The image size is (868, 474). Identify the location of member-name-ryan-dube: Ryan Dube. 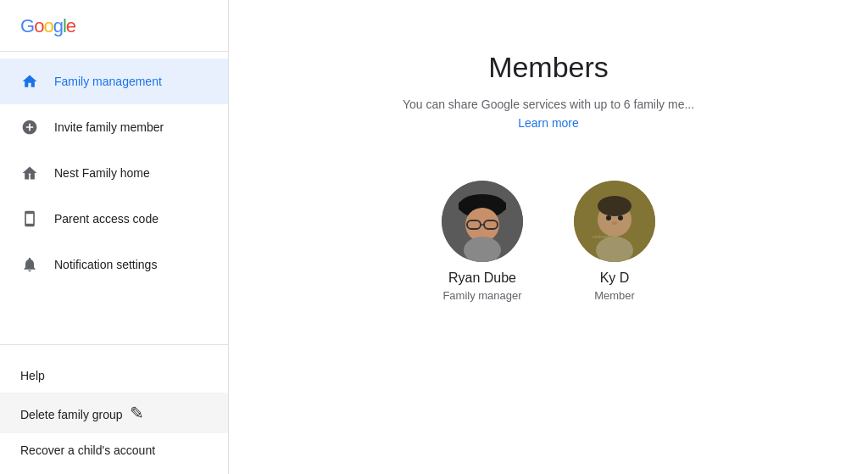
(482, 278).